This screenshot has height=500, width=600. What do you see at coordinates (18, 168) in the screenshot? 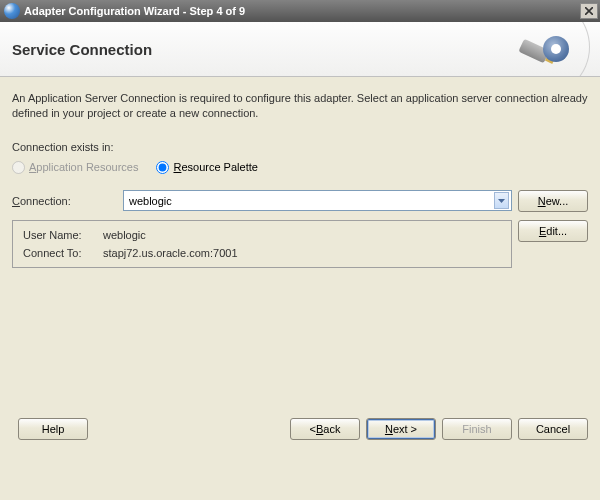
I see `radio-application-resources-input` at bounding box center [18, 168].